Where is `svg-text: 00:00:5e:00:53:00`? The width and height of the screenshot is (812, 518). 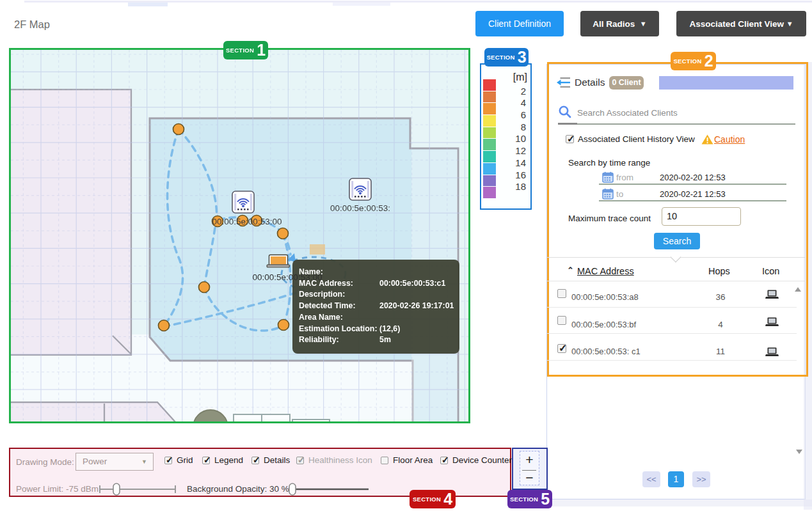
svg-text: 00:00:5e:00:53:00 is located at coordinates (247, 221).